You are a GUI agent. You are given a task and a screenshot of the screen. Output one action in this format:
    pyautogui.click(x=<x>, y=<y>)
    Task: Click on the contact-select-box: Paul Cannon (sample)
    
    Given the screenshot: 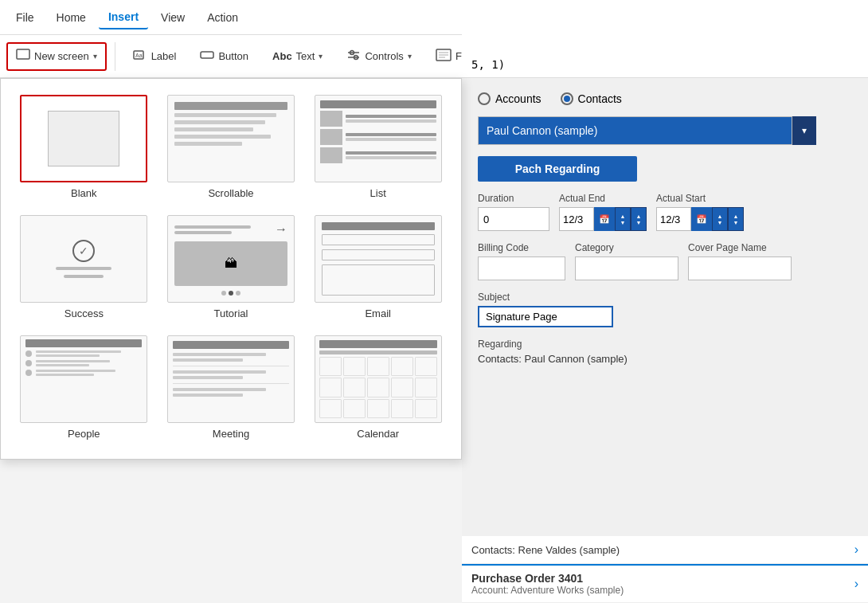 What is the action you would take?
    pyautogui.click(x=635, y=131)
    